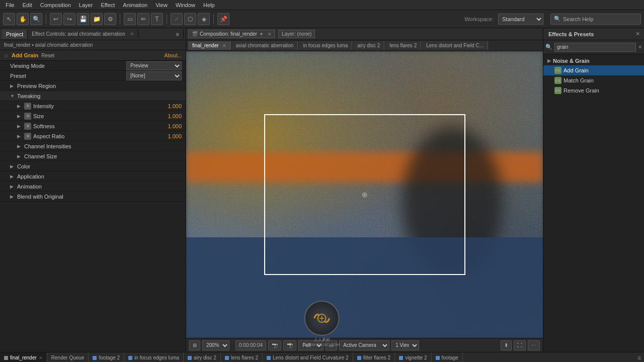 The image size is (644, 362). I want to click on panel-menu-btn: ≡, so click(178, 34).